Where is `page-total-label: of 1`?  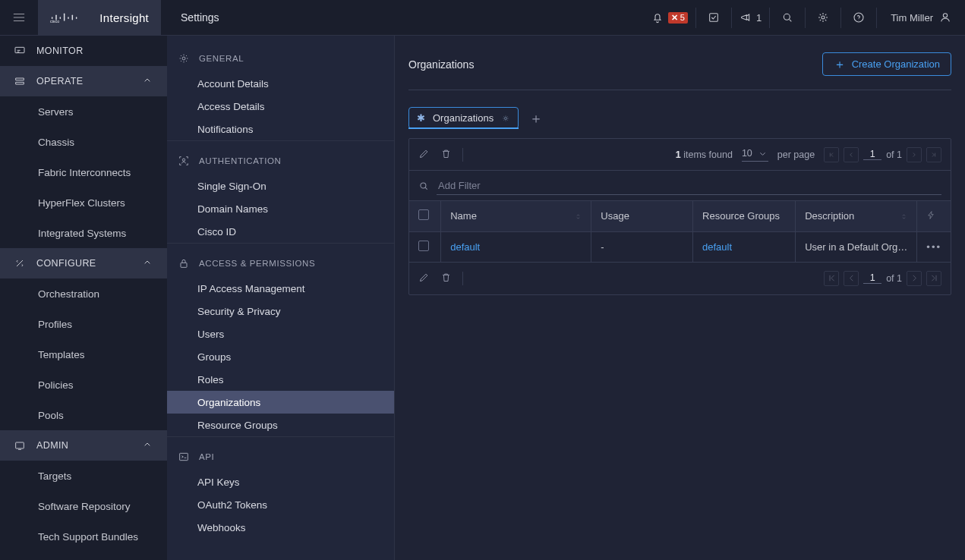
page-total-label: of 1 is located at coordinates (894, 278).